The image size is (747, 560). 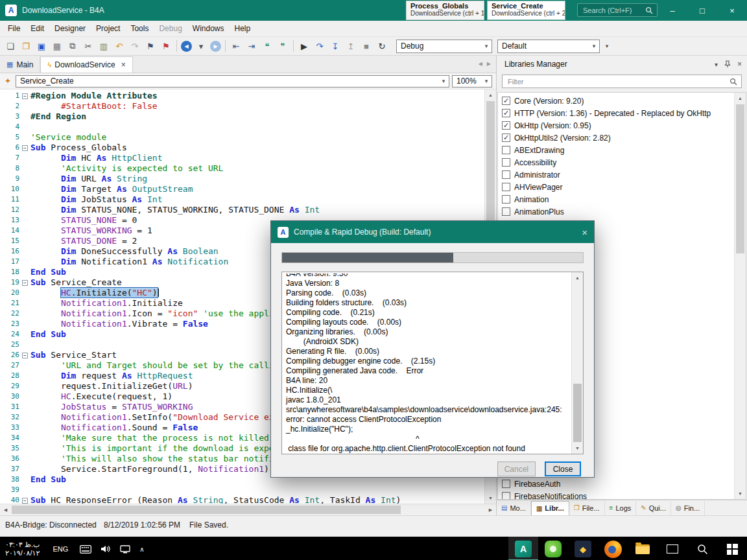 I want to click on library-item: Administrator, so click(x=622, y=175).